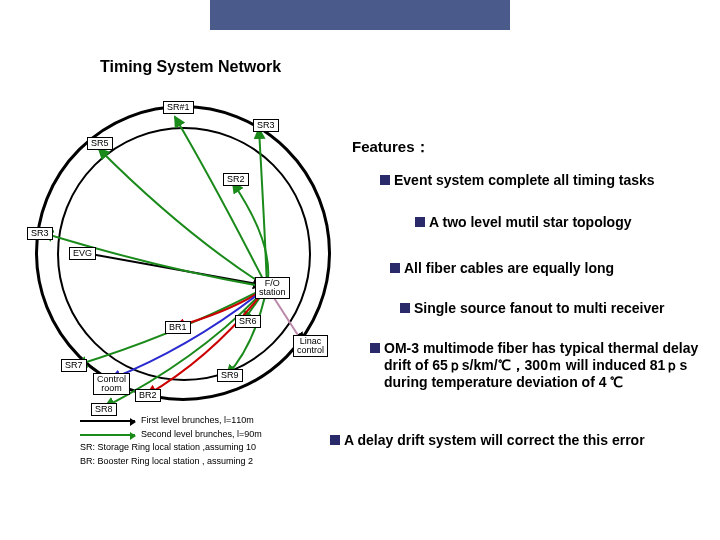 The width and height of the screenshot is (720, 540). Describe the element at coordinates (82, 254) in the screenshot. I see `diagram-node: EVG` at that location.